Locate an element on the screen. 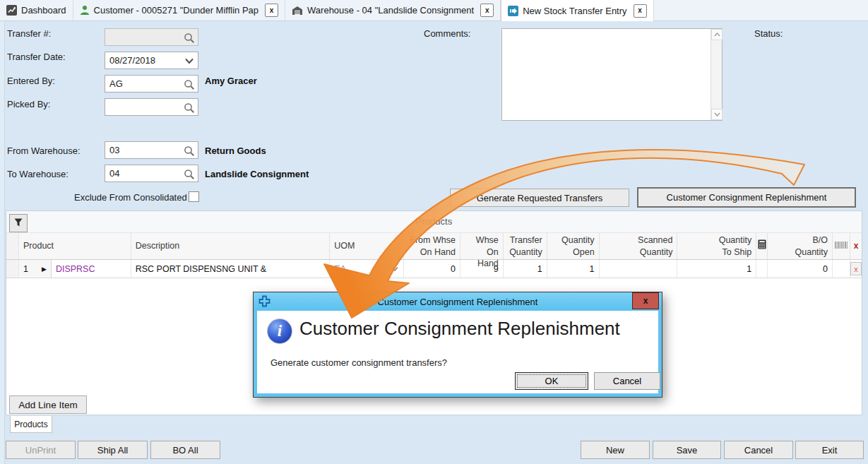 Image resolution: width=868 pixels, height=464 pixels. scanned-quantity-cell is located at coordinates (638, 268).